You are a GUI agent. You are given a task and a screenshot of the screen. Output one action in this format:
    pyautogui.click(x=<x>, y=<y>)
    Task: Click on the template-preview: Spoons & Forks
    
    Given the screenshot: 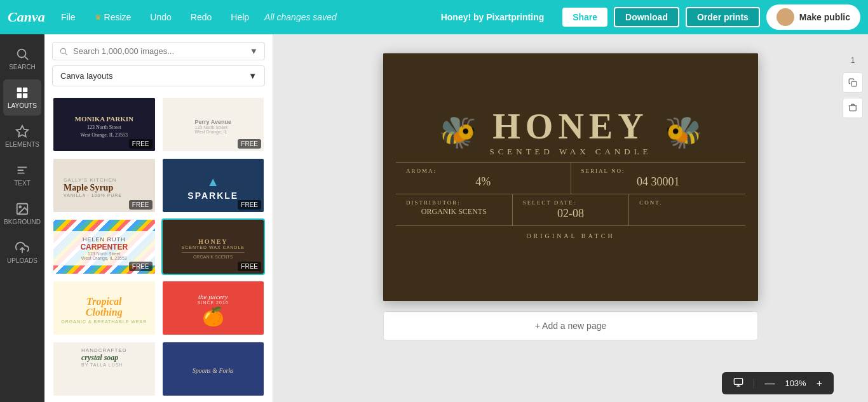 What is the action you would take?
    pyautogui.click(x=214, y=370)
    